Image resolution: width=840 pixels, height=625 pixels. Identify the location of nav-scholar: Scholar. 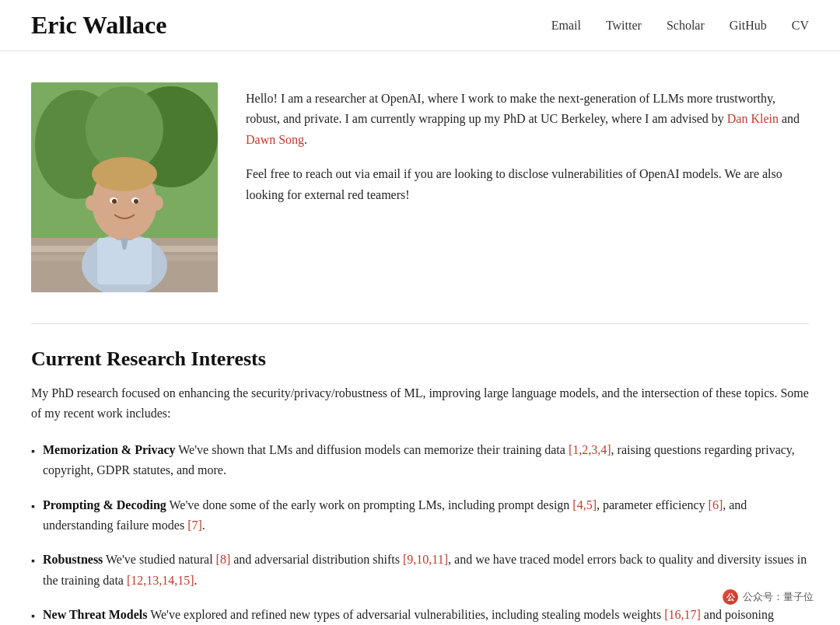
(686, 26).